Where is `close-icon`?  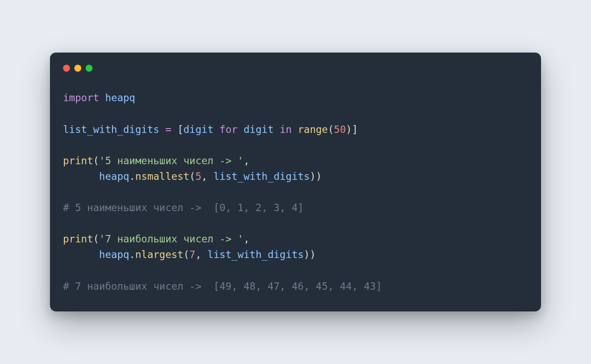
close-icon is located at coordinates (66, 68).